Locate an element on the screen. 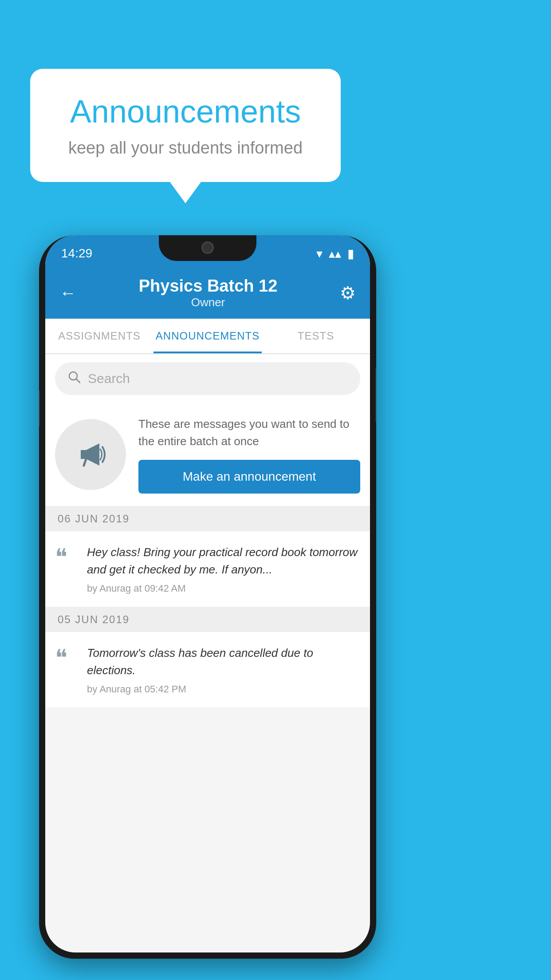 This screenshot has height=980, width=551. bubble-subtitle: keep all your students informed is located at coordinates (185, 148).